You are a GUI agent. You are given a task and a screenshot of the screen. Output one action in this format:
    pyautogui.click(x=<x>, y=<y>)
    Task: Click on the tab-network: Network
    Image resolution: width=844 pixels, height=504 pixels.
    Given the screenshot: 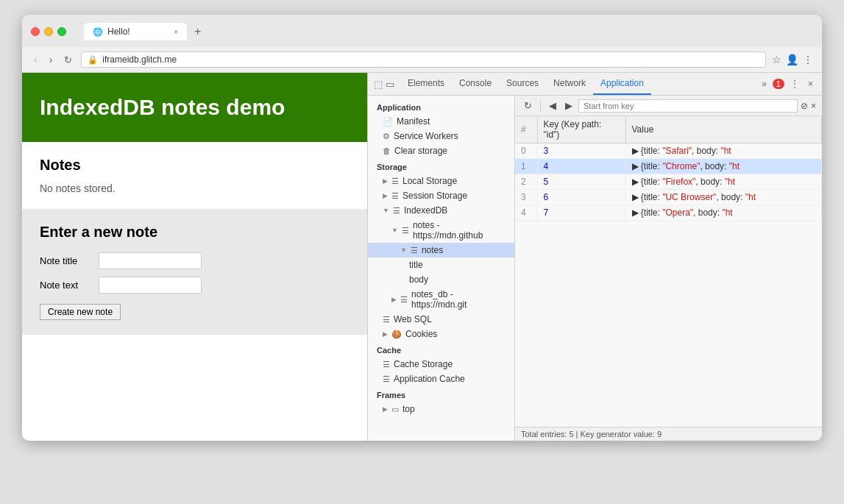 What is the action you would take?
    pyautogui.click(x=570, y=84)
    